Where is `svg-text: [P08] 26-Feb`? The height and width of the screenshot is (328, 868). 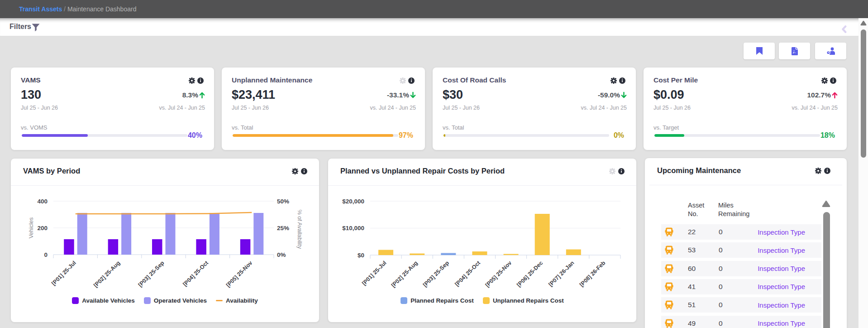 svg-text: [P08] 26-Feb is located at coordinates (593, 274).